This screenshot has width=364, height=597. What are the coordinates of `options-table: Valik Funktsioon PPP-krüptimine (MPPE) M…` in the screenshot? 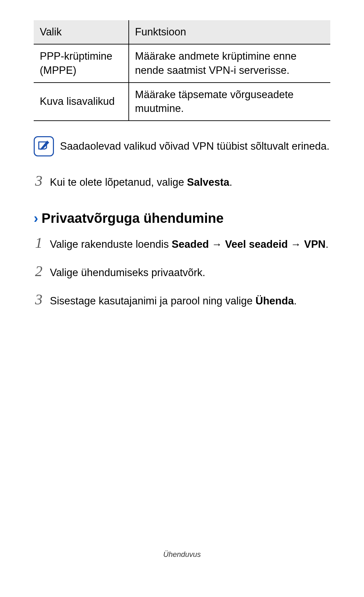 It's located at (182, 71).